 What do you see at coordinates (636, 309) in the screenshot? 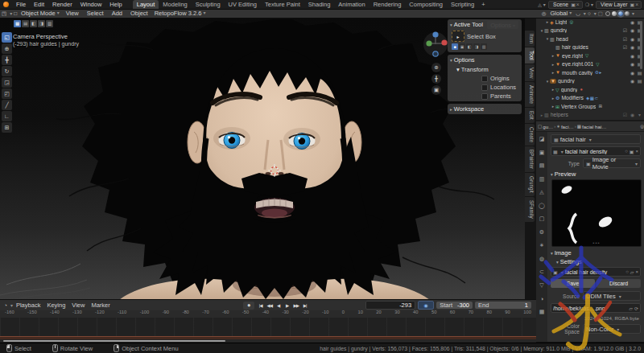
I see `reload-image-icon: ⟳` at bounding box center [636, 309].